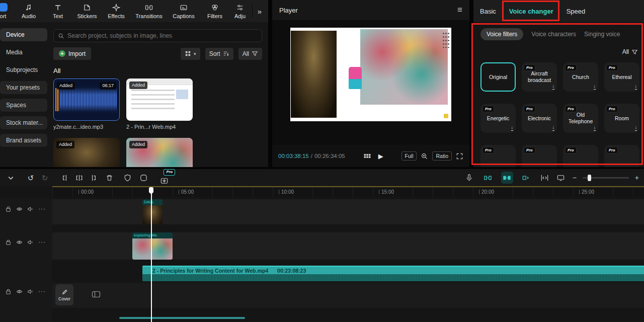 This screenshot has width=644, height=322. I want to click on record-voiceover-icon, so click(469, 178).